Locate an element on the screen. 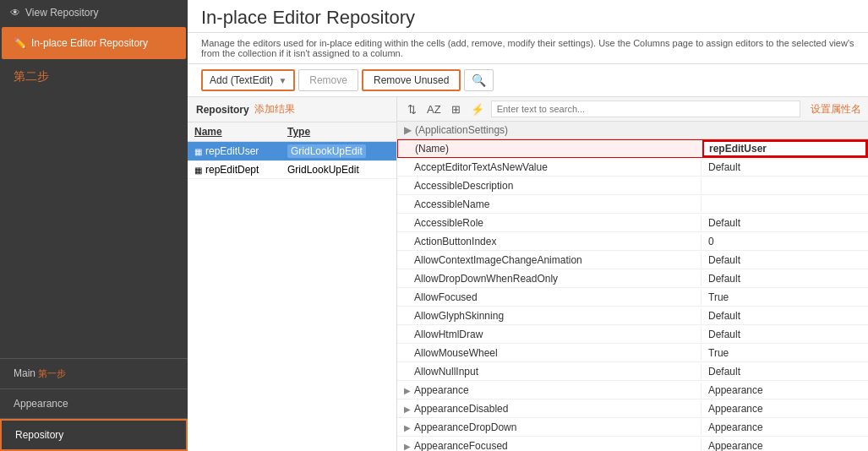 This screenshot has width=868, height=451. props-row: AllowFocusedTrue is located at coordinates (632, 297).